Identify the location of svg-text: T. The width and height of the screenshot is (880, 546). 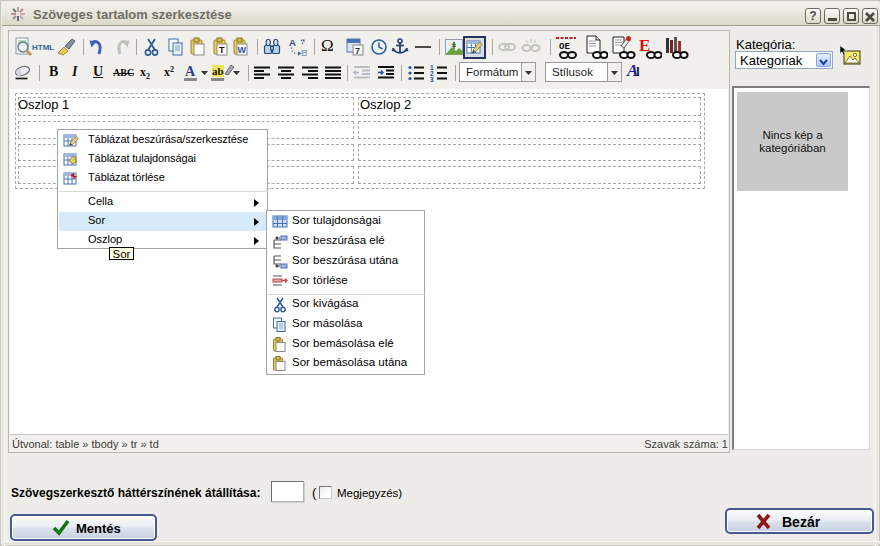
(222, 50).